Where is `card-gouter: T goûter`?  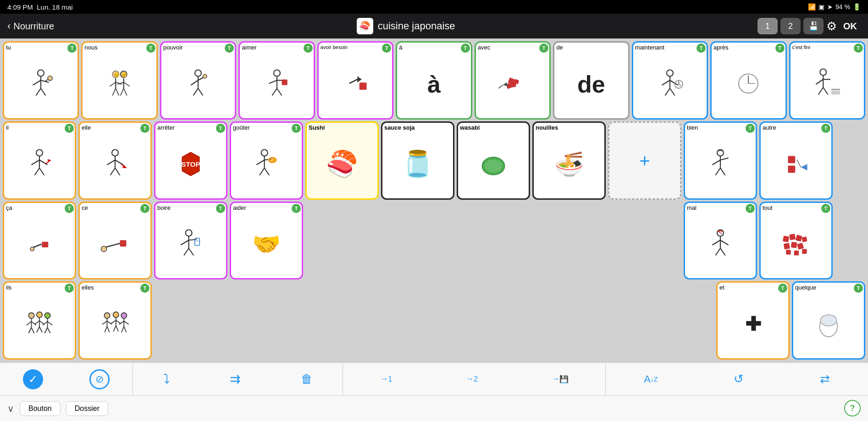
card-gouter: T goûter is located at coordinates (266, 160).